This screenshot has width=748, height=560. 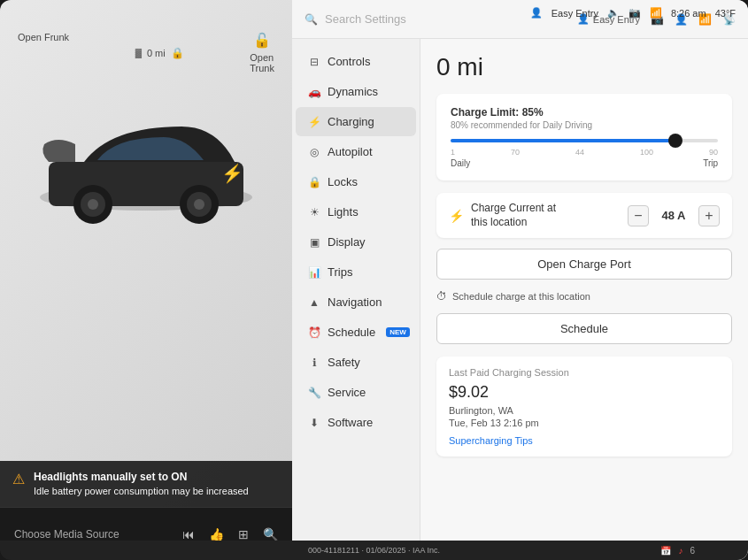 I want to click on schedule-new-badge: NEW, so click(x=398, y=333).